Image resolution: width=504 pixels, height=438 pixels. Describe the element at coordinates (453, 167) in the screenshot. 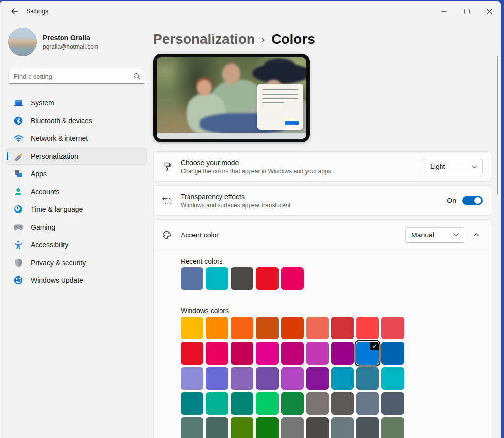

I see `mode-dropdown: Light` at that location.